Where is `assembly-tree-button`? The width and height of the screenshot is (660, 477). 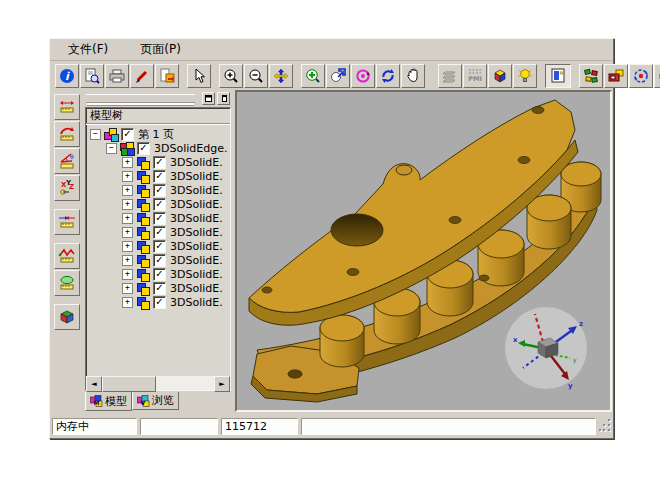
assembly-tree-button is located at coordinates (591, 76).